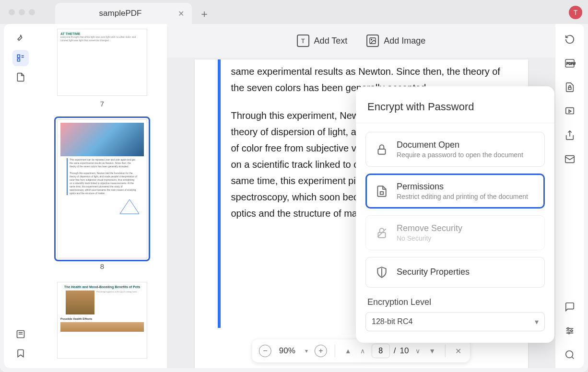  Describe the element at coordinates (219, 194) in the screenshot. I see `selection-indicator` at that location.